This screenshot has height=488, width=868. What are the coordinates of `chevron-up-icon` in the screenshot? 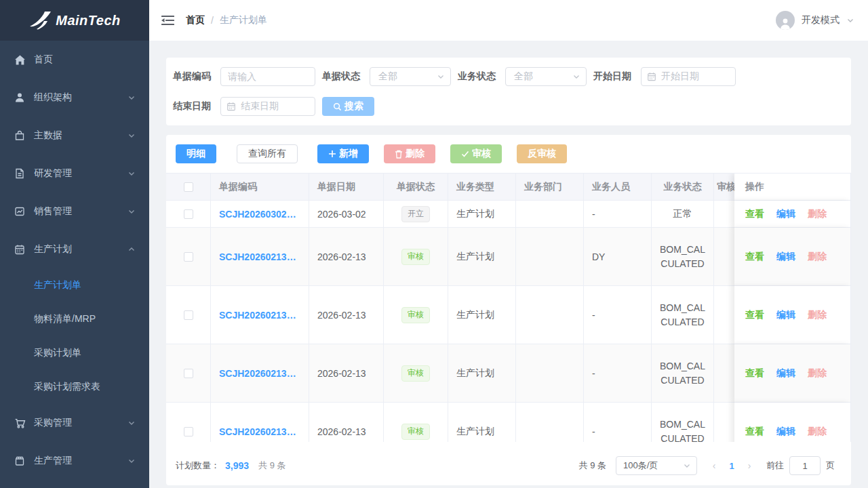 It's located at (132, 249).